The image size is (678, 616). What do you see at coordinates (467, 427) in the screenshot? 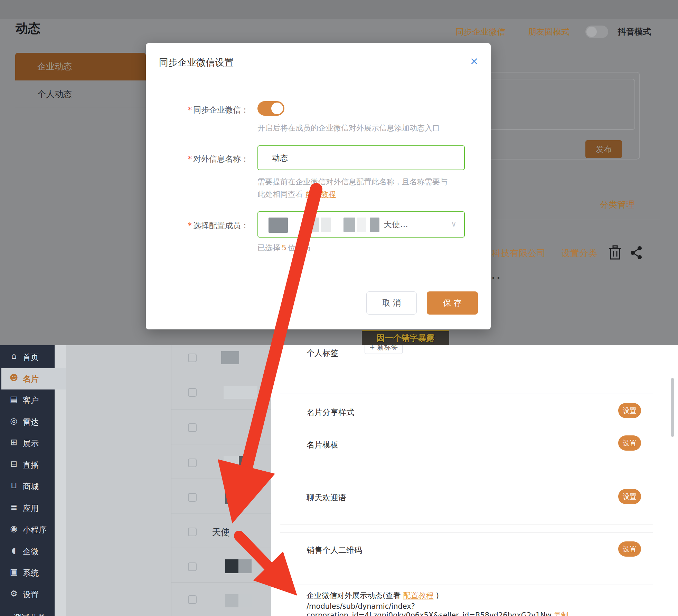
I see `card-divider` at bounding box center [467, 427].